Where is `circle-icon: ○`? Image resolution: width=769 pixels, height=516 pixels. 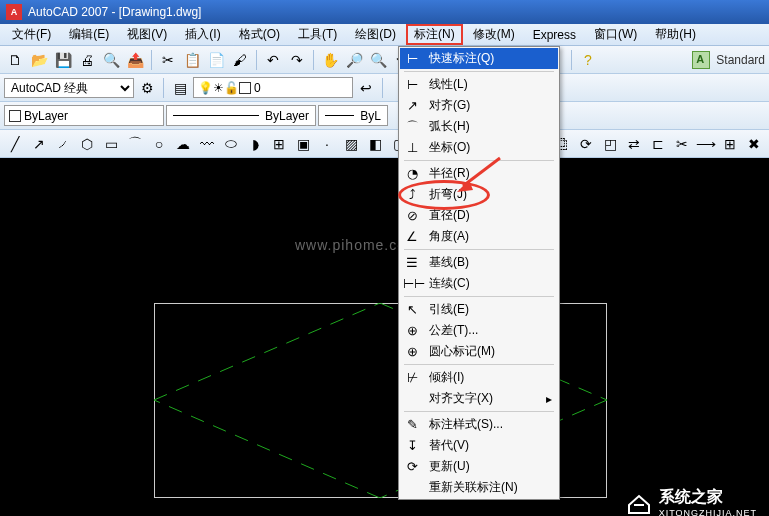
circle-icon: ○ is located at coordinates (159, 144).